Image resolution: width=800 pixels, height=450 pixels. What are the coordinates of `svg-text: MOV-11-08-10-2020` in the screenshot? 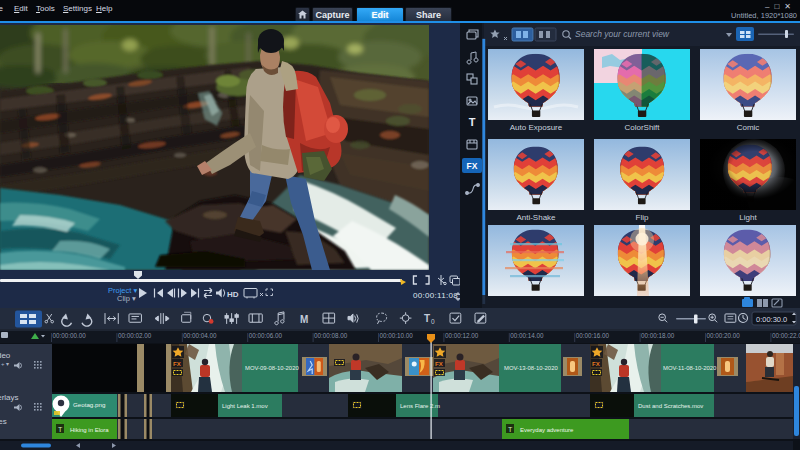 It's located at (690, 368).